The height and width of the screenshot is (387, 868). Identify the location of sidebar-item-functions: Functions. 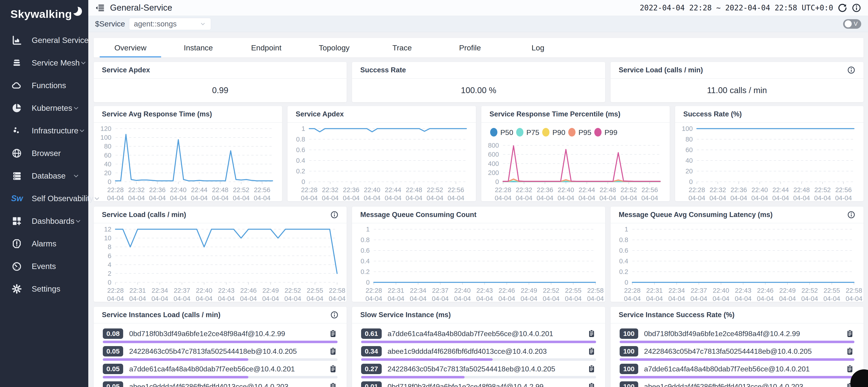
(44, 85).